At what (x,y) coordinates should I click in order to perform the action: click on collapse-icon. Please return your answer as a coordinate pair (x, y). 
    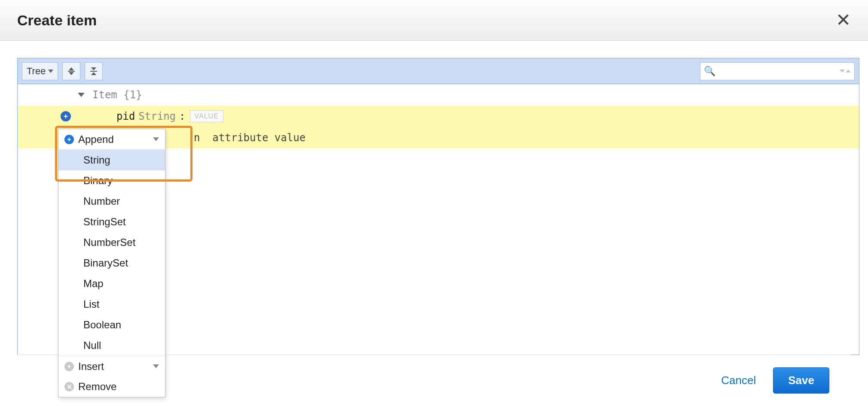
    Looking at the image, I should click on (94, 71).